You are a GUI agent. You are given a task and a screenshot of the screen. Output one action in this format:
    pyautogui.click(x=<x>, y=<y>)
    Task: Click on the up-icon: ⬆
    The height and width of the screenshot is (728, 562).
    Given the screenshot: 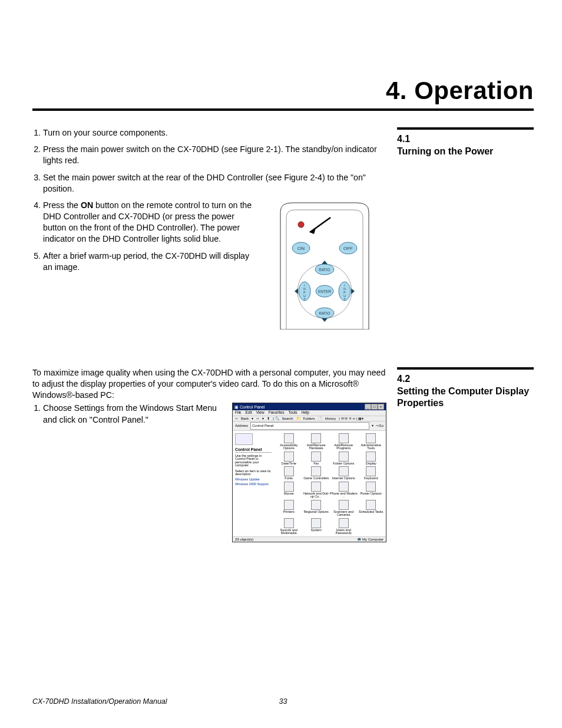 What is the action you would take?
    pyautogui.click(x=269, y=419)
    